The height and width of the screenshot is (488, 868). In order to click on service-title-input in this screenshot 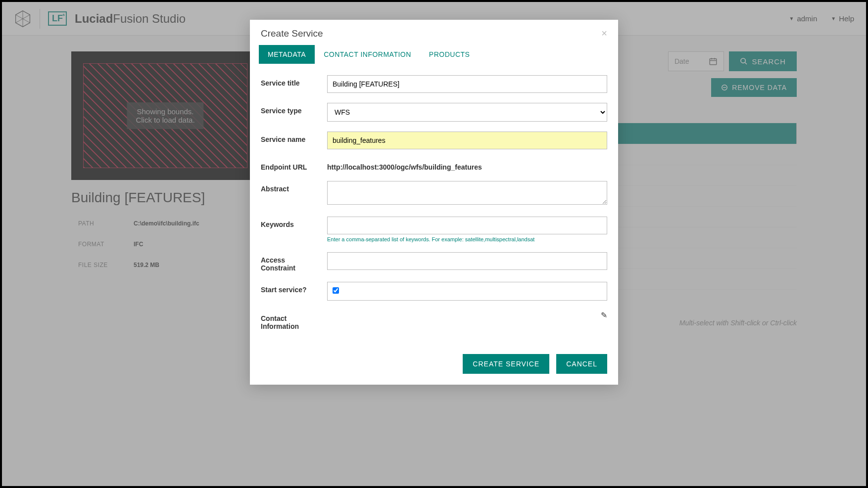, I will do `click(467, 84)`.